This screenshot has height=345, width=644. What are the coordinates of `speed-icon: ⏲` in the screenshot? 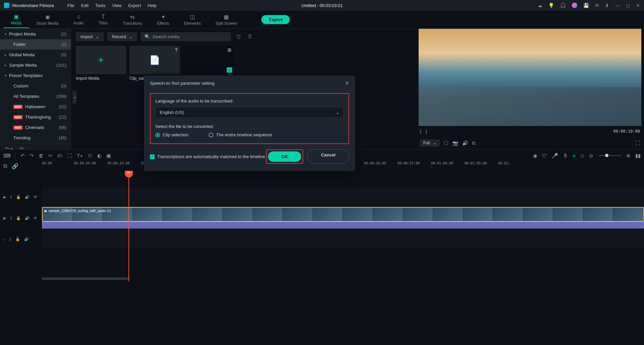 It's located at (90, 155).